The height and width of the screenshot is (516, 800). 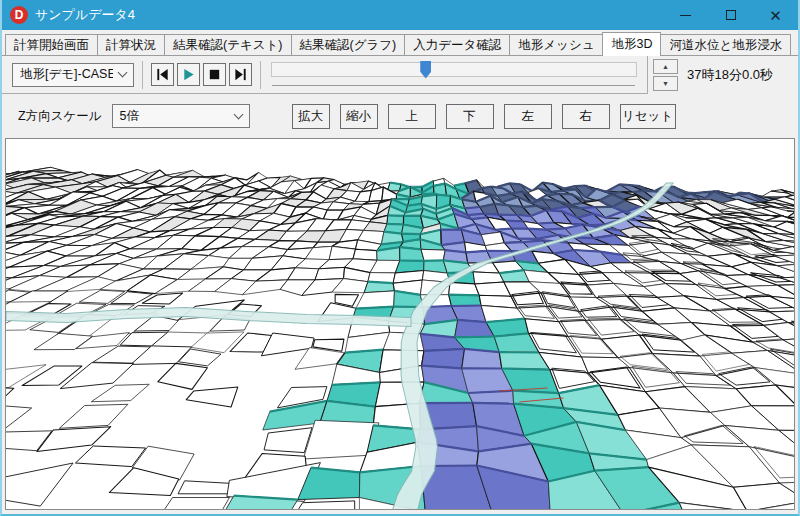 What do you see at coordinates (73, 75) in the screenshot?
I see `case-select: 地形[デモ]-CASE[10` at bounding box center [73, 75].